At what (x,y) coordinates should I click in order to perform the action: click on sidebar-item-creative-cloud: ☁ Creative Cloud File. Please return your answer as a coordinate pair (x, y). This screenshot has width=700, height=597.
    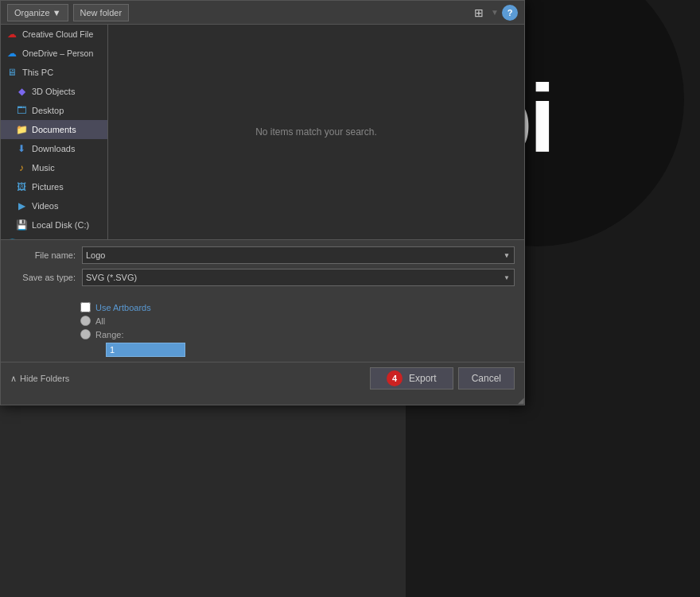
    Looking at the image, I should click on (54, 34).